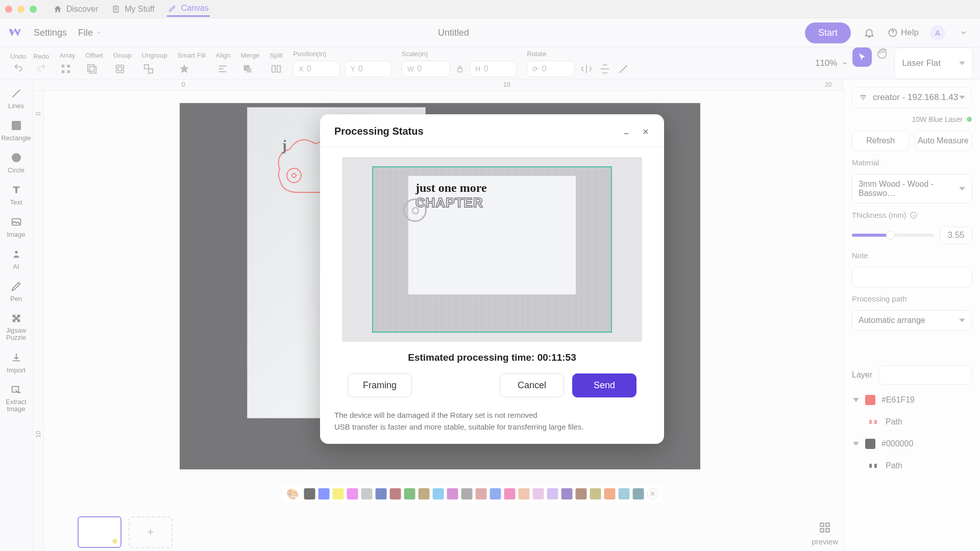 Image resolution: width=980 pixels, height=551 pixels. What do you see at coordinates (646, 132) in the screenshot?
I see `dialog-close-button` at bounding box center [646, 132].